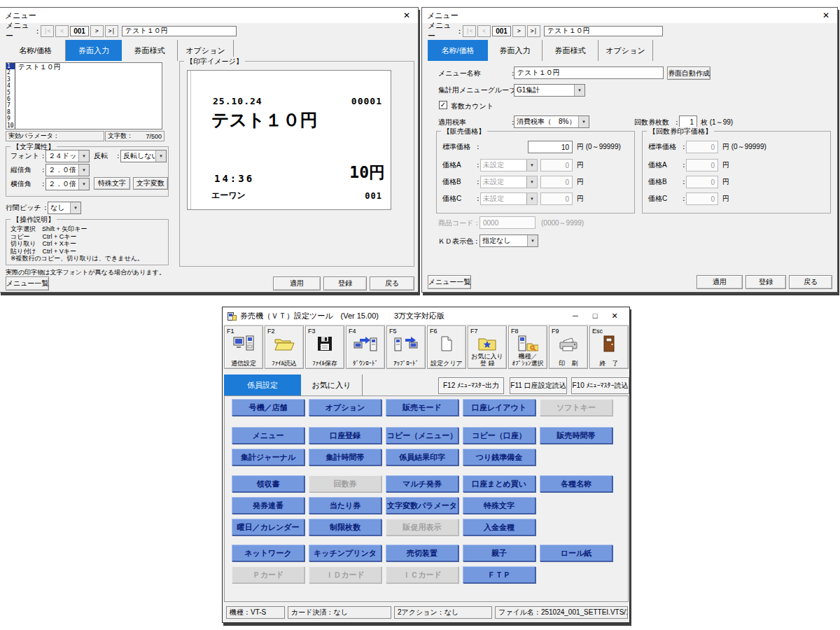  What do you see at coordinates (10, 92) in the screenshot?
I see `line-number: 5` at bounding box center [10, 92].